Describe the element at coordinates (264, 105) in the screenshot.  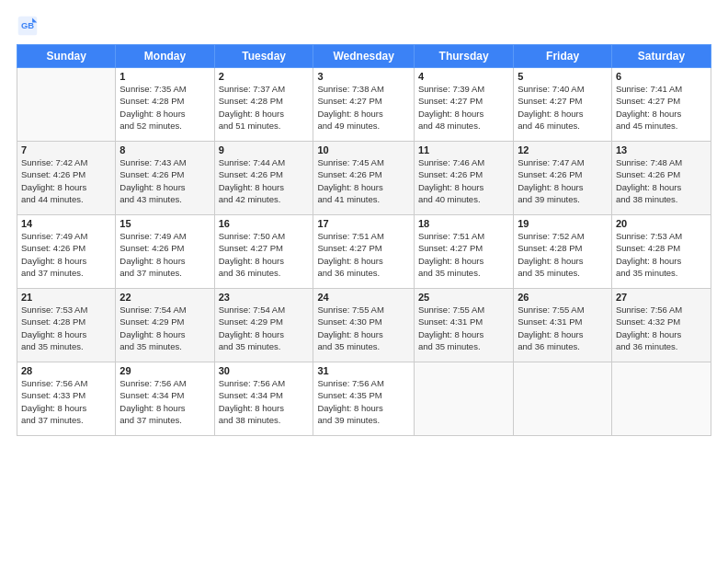
I see `calendar-cell: 2Sunrise: 7:37 AMSunset: 4:28 PMDaylight…` at that location.